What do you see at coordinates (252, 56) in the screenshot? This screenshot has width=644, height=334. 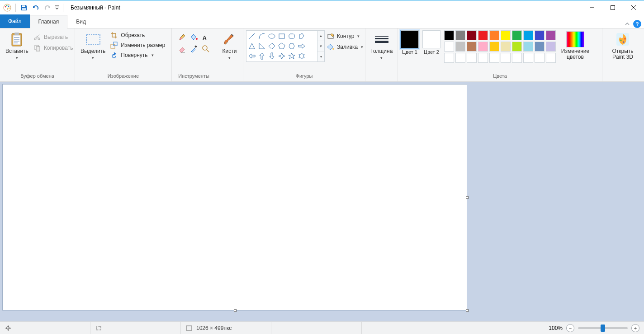 I see `shape-arrow-left` at bounding box center [252, 56].